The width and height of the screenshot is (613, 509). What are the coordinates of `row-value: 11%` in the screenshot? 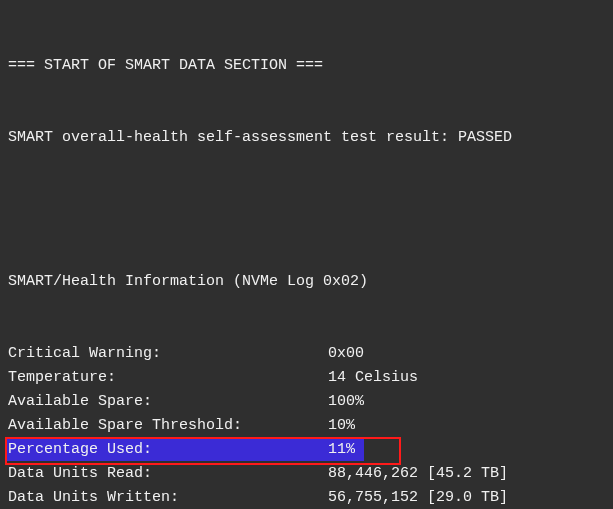 It's located at (342, 450).